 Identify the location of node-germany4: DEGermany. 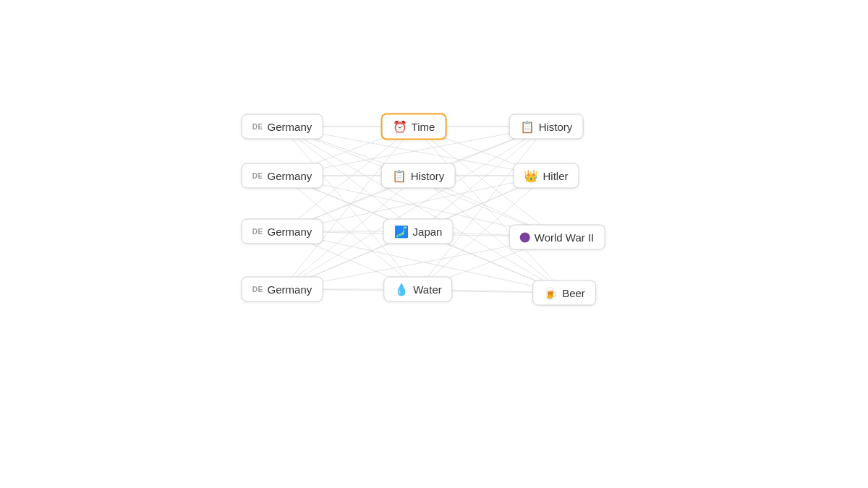
(282, 289).